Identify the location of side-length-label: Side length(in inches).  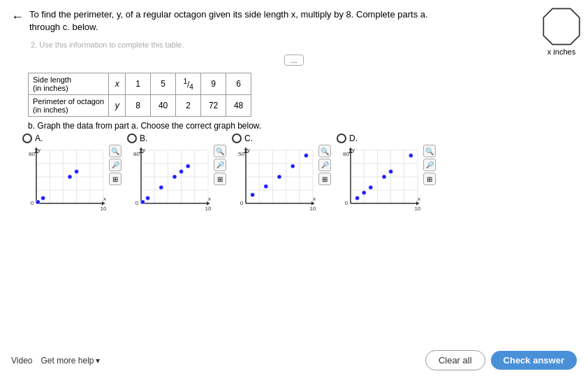
(68, 84).